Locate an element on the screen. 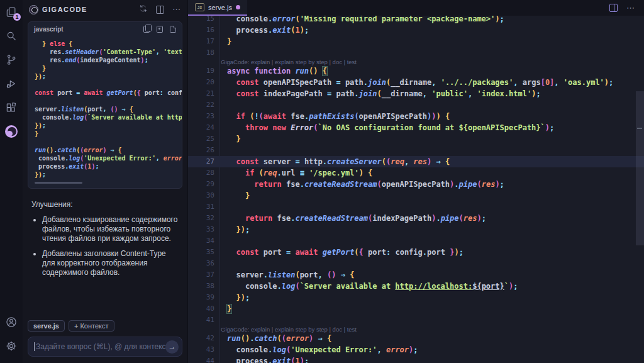 Image resolution: width=644 pixels, height=363 pixels. code-line: 29 return fse.createReadStream(openAPISp… is located at coordinates (416, 184).